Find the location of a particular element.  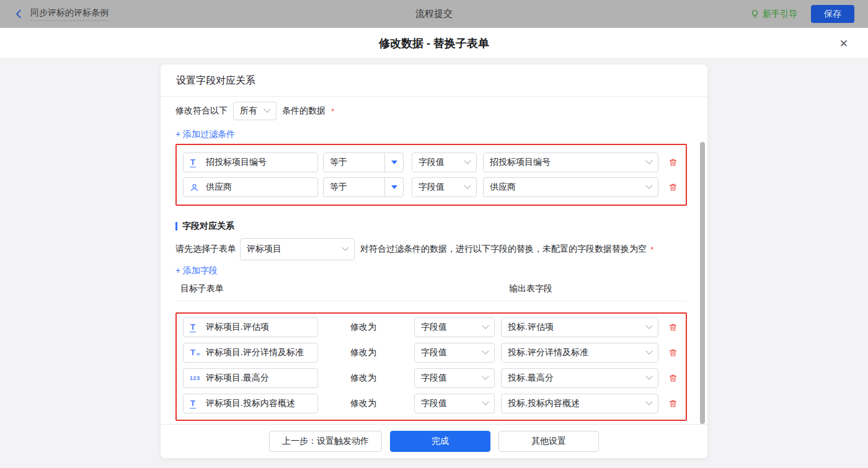

mapping-section-title: 字段对应关系 is located at coordinates (208, 226).